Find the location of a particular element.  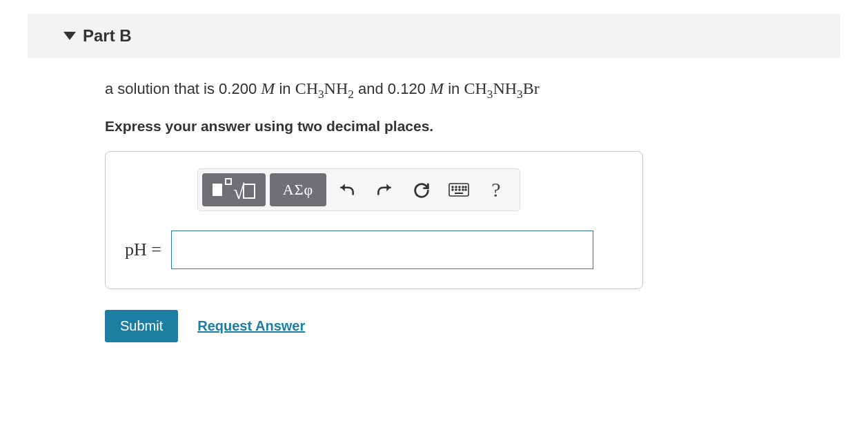

submit-button: Submit is located at coordinates (141, 326).